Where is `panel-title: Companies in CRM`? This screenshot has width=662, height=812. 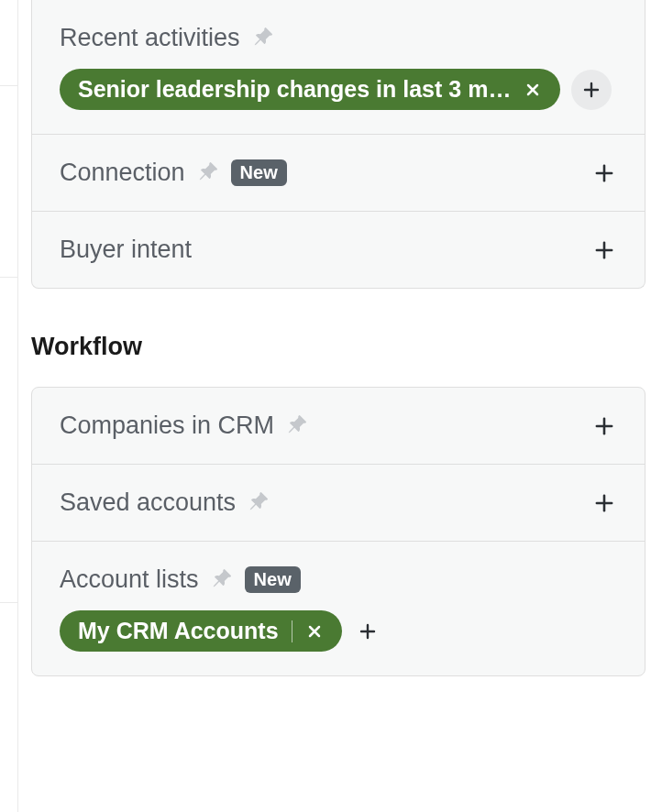 panel-title: Companies in CRM is located at coordinates (167, 425).